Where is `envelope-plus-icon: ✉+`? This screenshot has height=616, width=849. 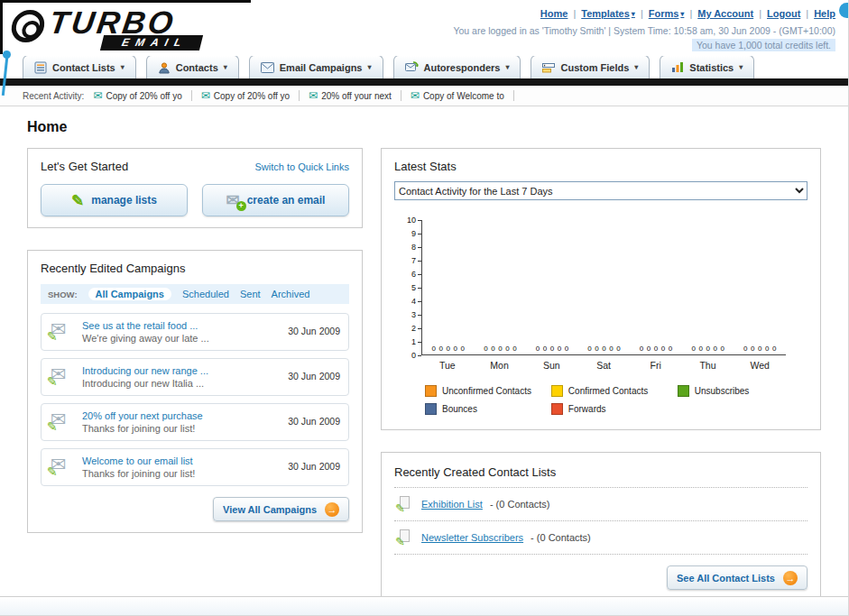 envelope-plus-icon: ✉+ is located at coordinates (233, 200).